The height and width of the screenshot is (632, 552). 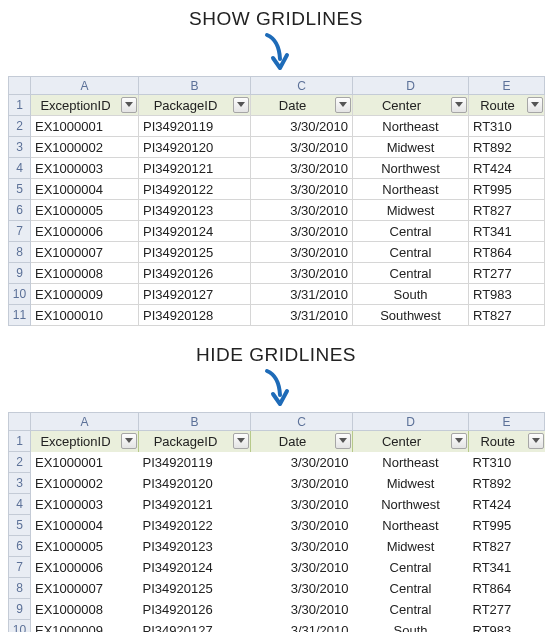 What do you see at coordinates (85, 86) in the screenshot?
I see `col-header-A: A` at bounding box center [85, 86].